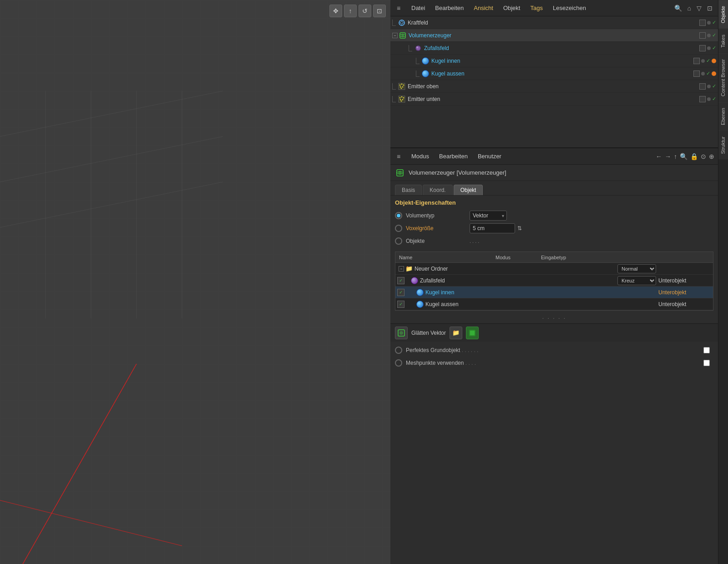 This screenshot has width=728, height=564. Describe the element at coordinates (399, 350) in the screenshot. I see `perfektes-radio` at that location.